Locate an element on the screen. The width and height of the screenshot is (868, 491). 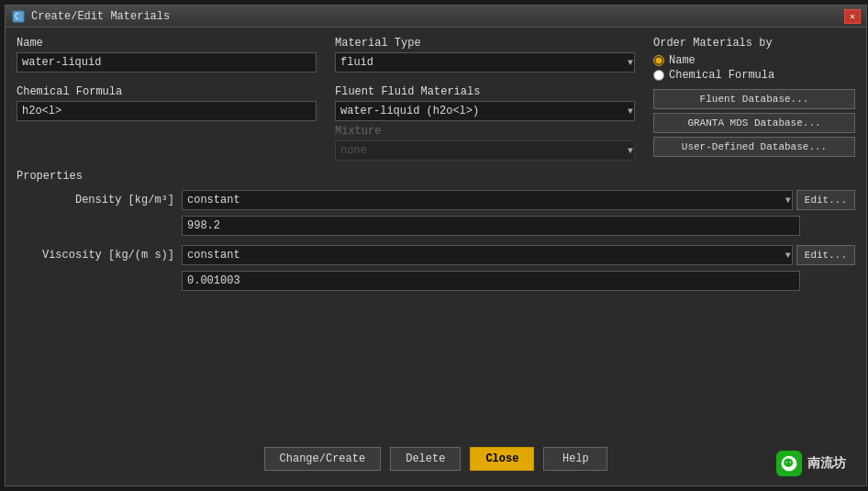
svg-text: C is located at coordinates (17, 17).